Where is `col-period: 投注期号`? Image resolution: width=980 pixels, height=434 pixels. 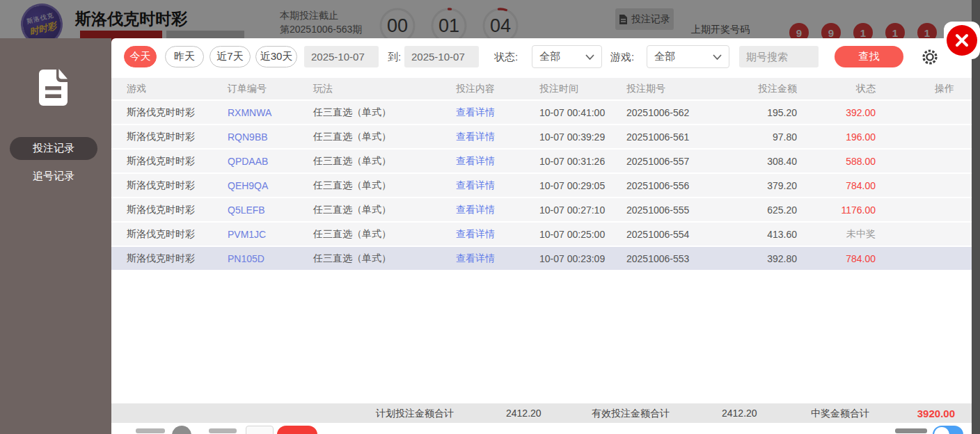
col-period: 投注期号 is located at coordinates (677, 89).